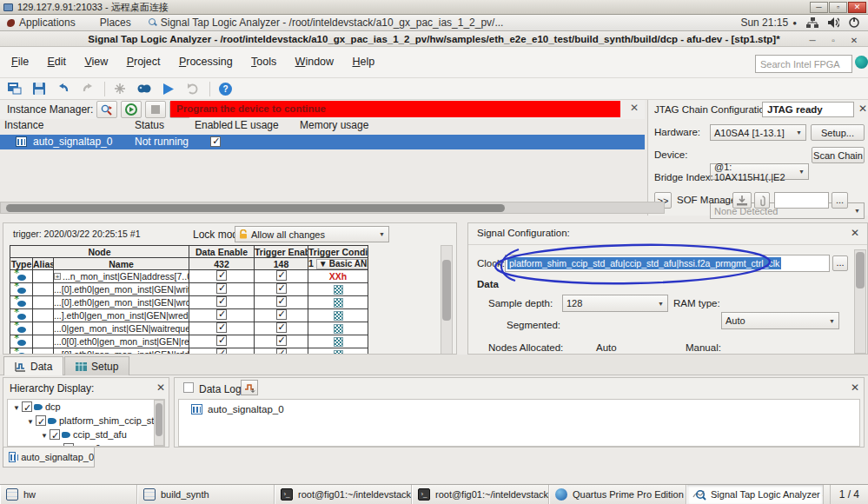  I want to click on trigger-condition-value: XXh, so click(338, 276).